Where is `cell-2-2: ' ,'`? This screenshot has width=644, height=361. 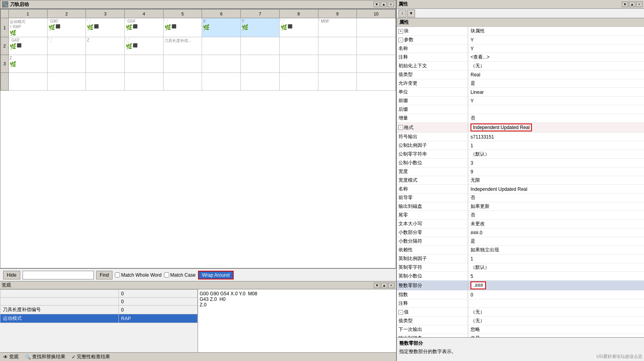
cell-2-2: ' ,' is located at coordinates (67, 46).